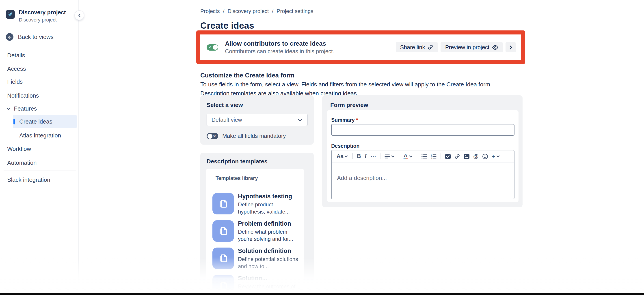 The height and width of the screenshot is (295, 644). Describe the element at coordinates (510, 47) in the screenshot. I see `banner-next-button` at that location.